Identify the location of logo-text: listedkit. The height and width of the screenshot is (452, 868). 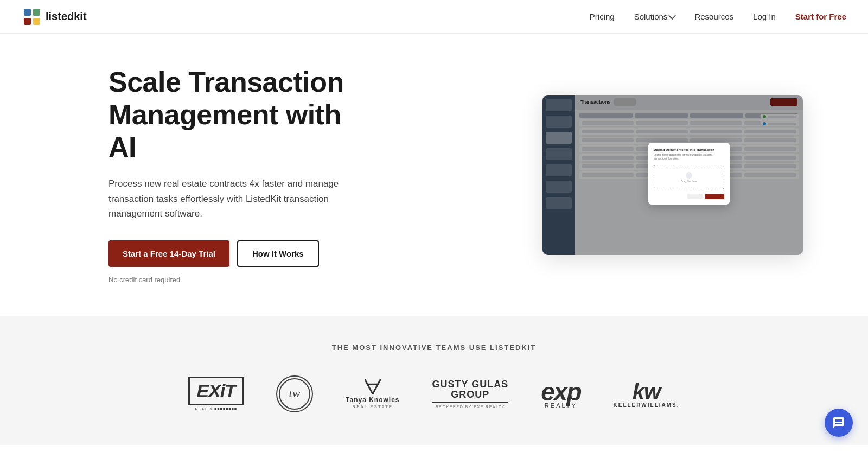
(66, 16).